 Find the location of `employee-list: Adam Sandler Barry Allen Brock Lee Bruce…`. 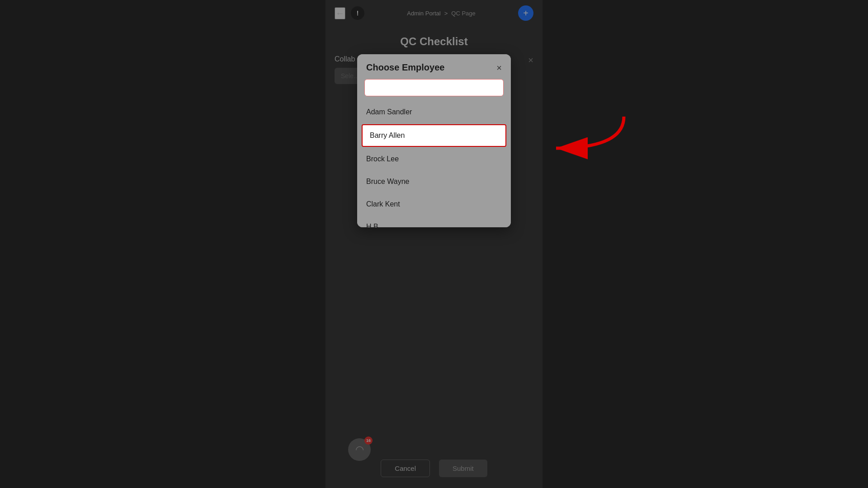

employee-list: Adam Sandler Barry Allen Brock Lee Bruce… is located at coordinates (434, 164).